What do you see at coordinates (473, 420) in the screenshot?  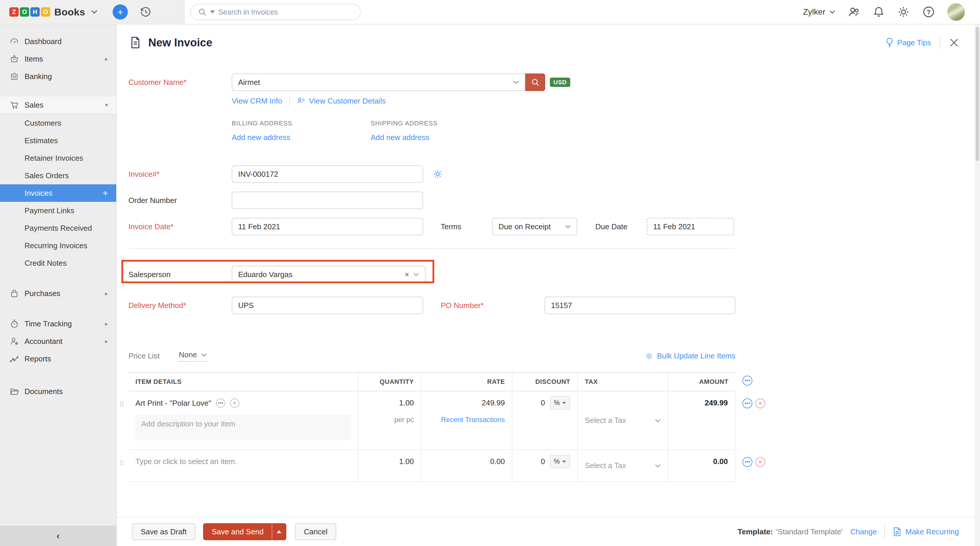 I see `recent-transactions-link: Recent Transactions` at bounding box center [473, 420].